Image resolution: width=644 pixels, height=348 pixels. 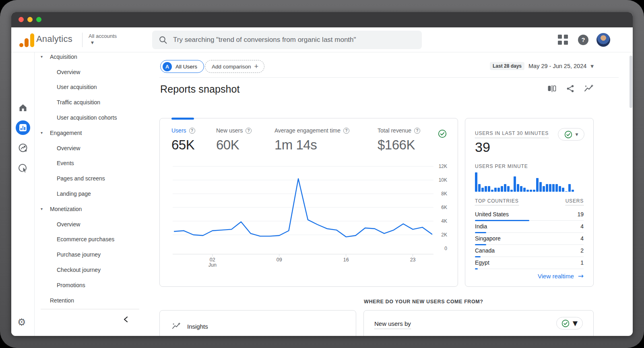 I want to click on selected-metric-indicator, so click(x=183, y=118).